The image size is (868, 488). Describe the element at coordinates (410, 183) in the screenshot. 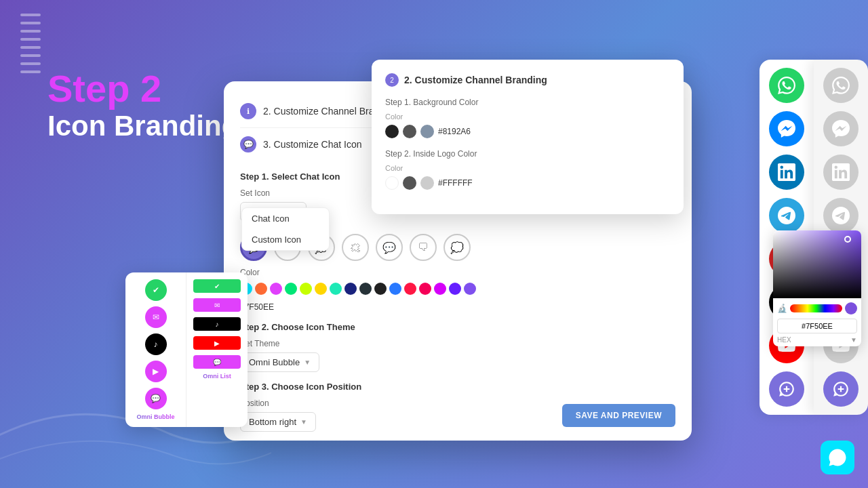

I see `ov-swatch2-dark` at that location.